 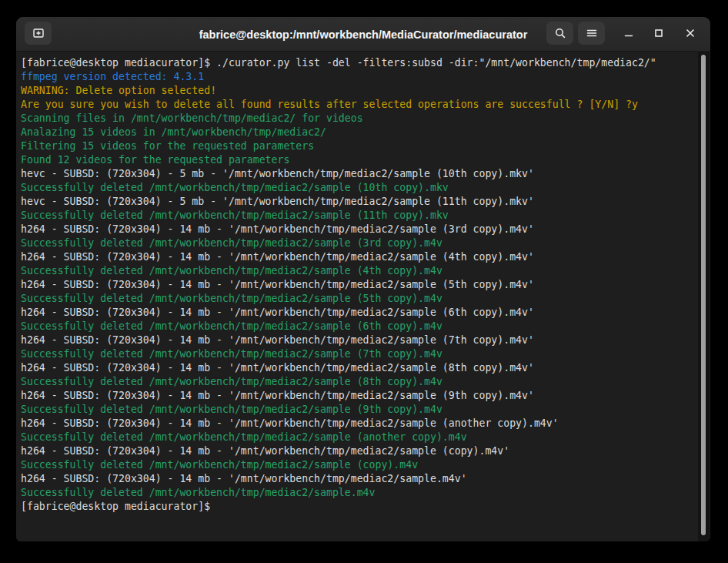 I want to click on minimize-icon, so click(x=629, y=33).